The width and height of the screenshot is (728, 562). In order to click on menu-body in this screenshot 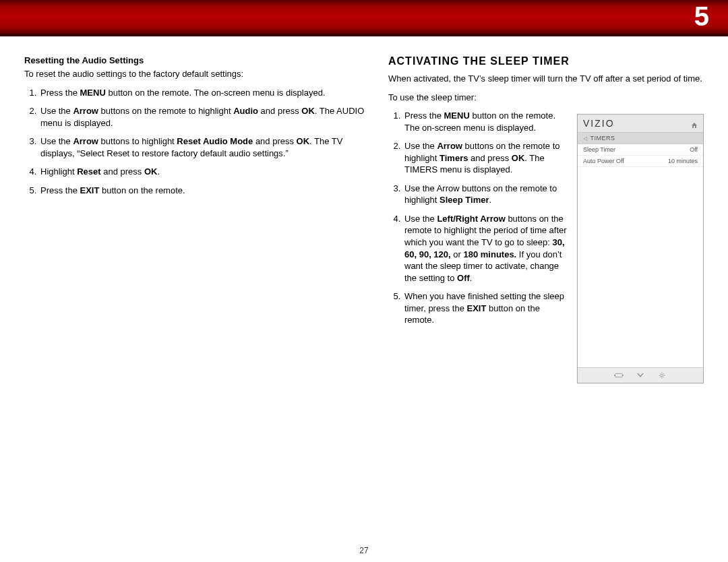, I will do `click(640, 275)`.